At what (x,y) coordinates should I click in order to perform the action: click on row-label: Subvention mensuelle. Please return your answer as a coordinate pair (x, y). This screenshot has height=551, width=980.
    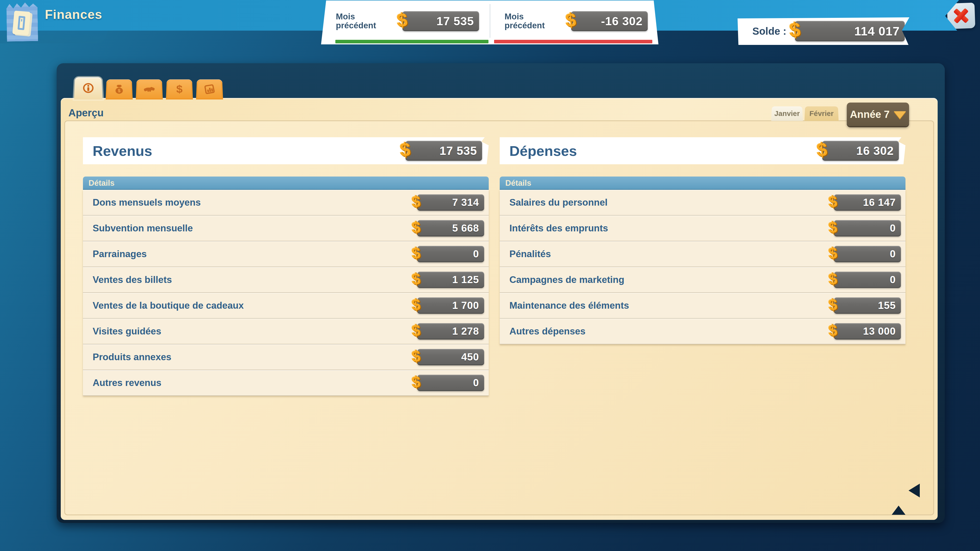
    Looking at the image, I should click on (138, 228).